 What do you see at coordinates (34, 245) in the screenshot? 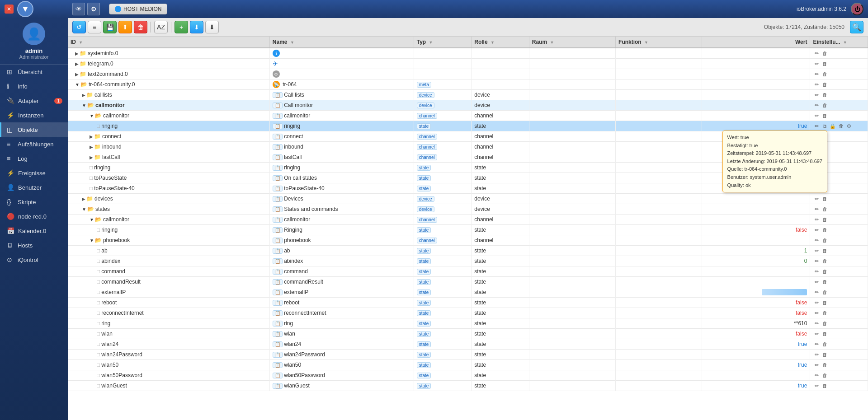
I see `sidebar-item-hosts: 🖥 Hosts` at bounding box center [34, 245].